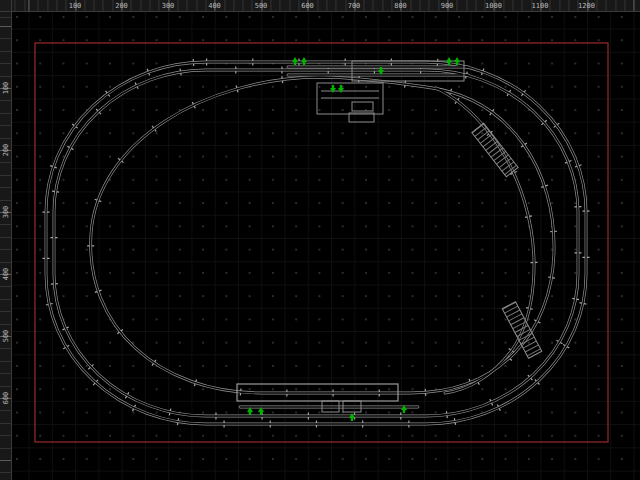 The height and width of the screenshot is (480, 640). Describe the element at coordinates (6, 6) in the screenshot. I see `ruler-corner` at that location.